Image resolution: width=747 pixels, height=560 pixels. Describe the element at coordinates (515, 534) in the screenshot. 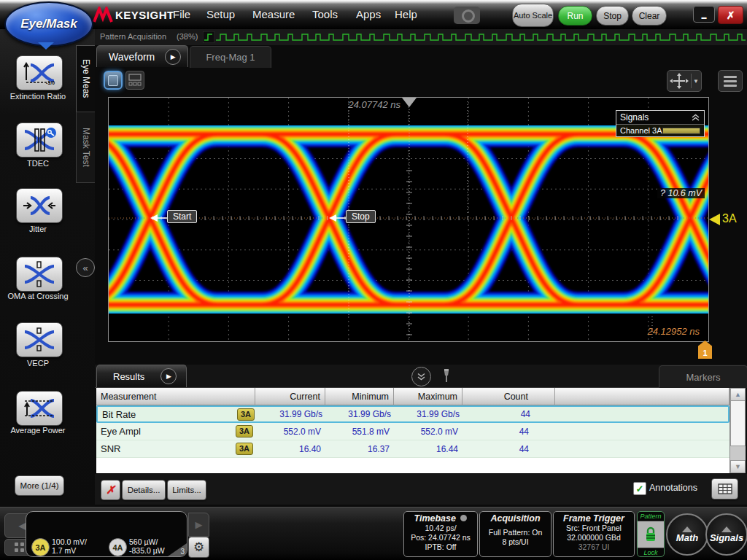

I see `acquisition-panel: Acquisition Full Pattern: On 8 pts/UI` at that location.